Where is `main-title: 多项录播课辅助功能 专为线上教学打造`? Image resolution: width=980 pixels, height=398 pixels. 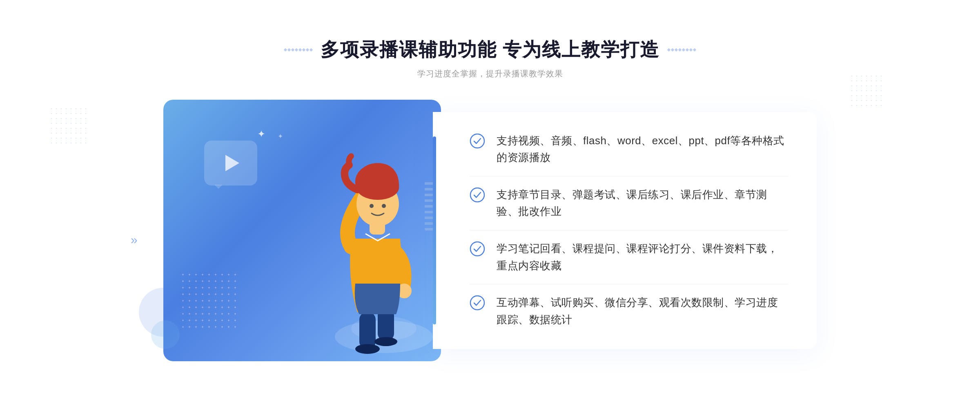
main-title: 多项录播课辅助功能 专为线上教学打造 is located at coordinates (490, 50).